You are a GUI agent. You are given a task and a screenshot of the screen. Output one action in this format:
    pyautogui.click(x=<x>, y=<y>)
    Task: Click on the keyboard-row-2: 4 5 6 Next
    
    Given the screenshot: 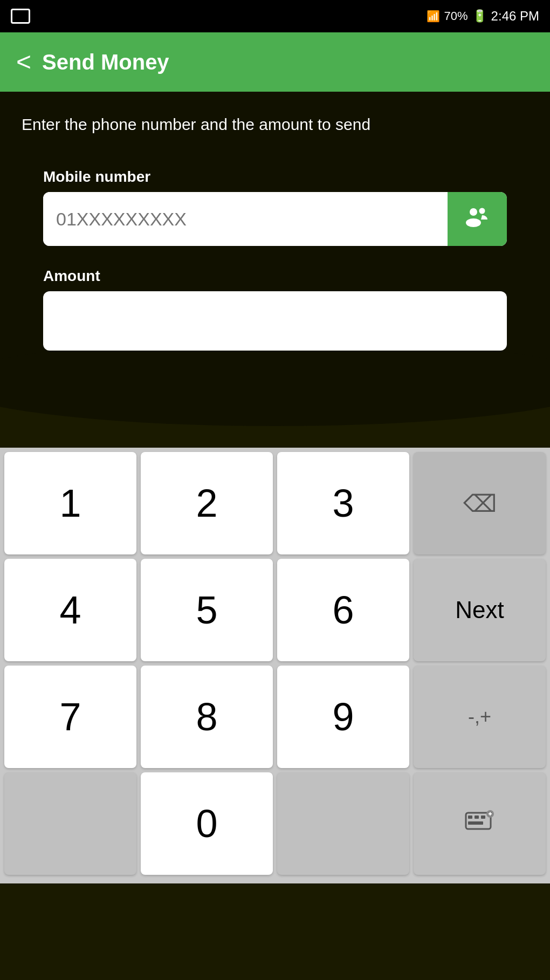 What is the action you would take?
    pyautogui.click(x=275, y=610)
    